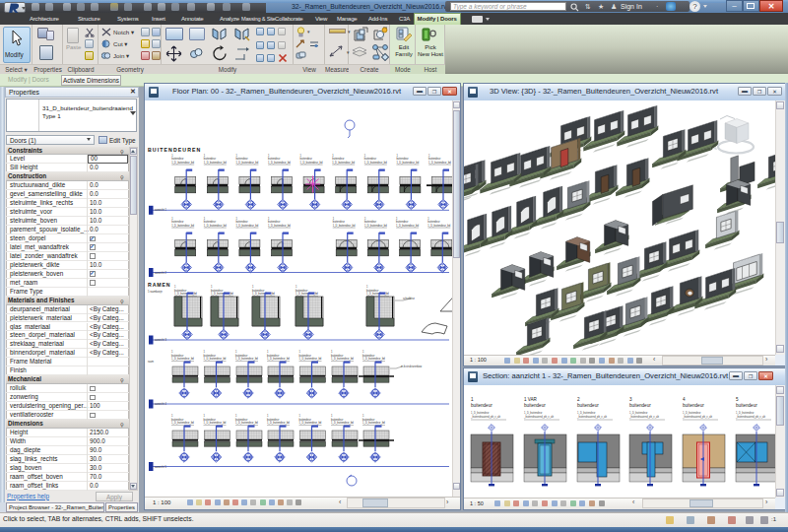 The height and width of the screenshot is (532, 788). I want to click on svg-text: aanzicht 1, so click(161, 210).